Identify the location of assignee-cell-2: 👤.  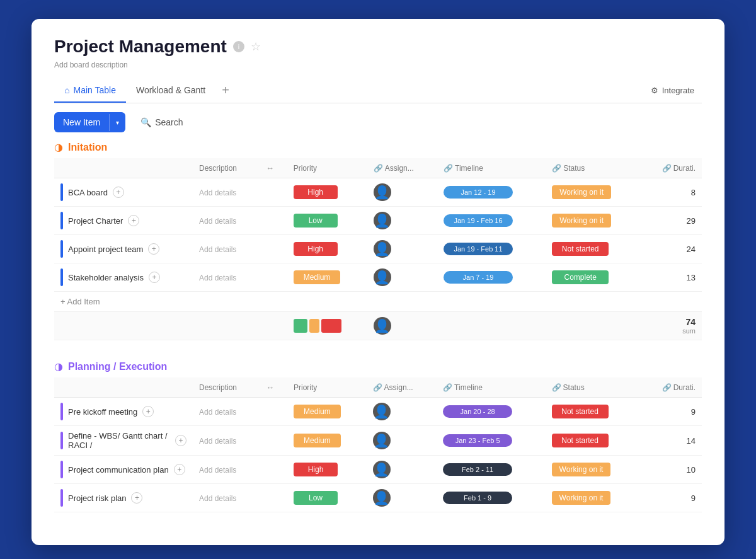
(402, 250).